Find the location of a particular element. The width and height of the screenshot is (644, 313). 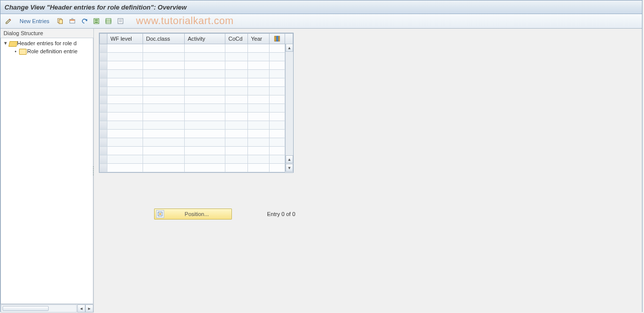

delete-button is located at coordinates (72, 21).